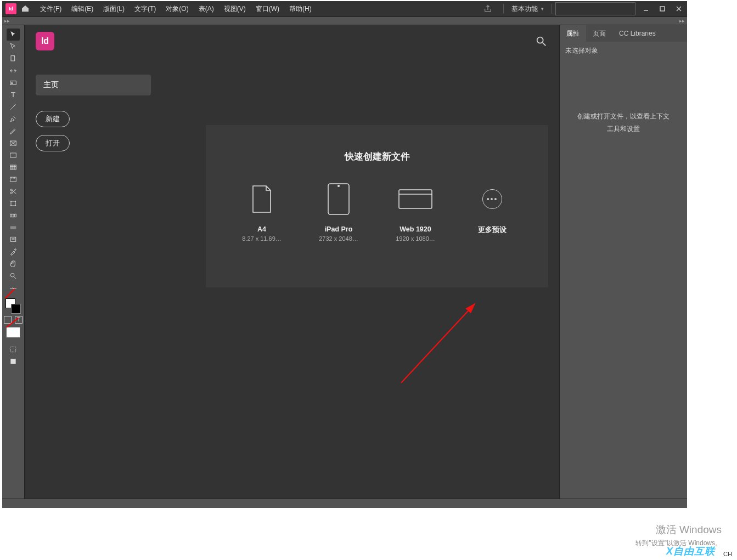  What do you see at coordinates (13, 107) in the screenshot?
I see `line-tool` at bounding box center [13, 107].